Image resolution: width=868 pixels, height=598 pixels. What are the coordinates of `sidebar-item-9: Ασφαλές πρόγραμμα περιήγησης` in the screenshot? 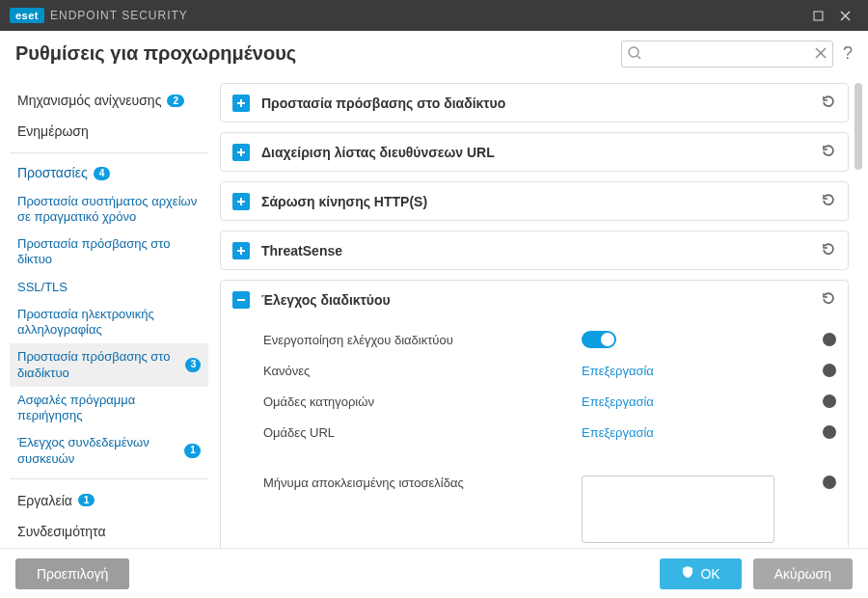 It's located at (109, 409).